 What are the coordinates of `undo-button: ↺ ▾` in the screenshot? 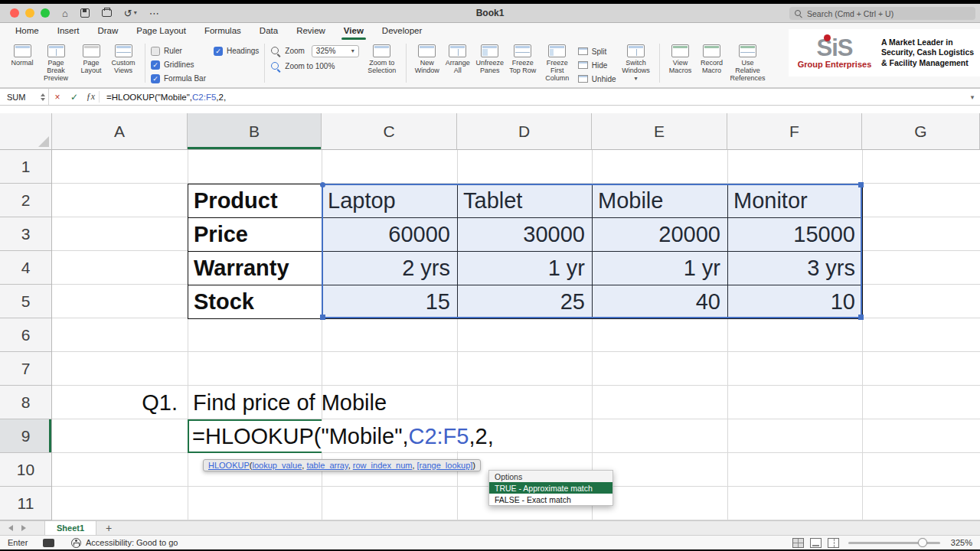 It's located at (130, 14).